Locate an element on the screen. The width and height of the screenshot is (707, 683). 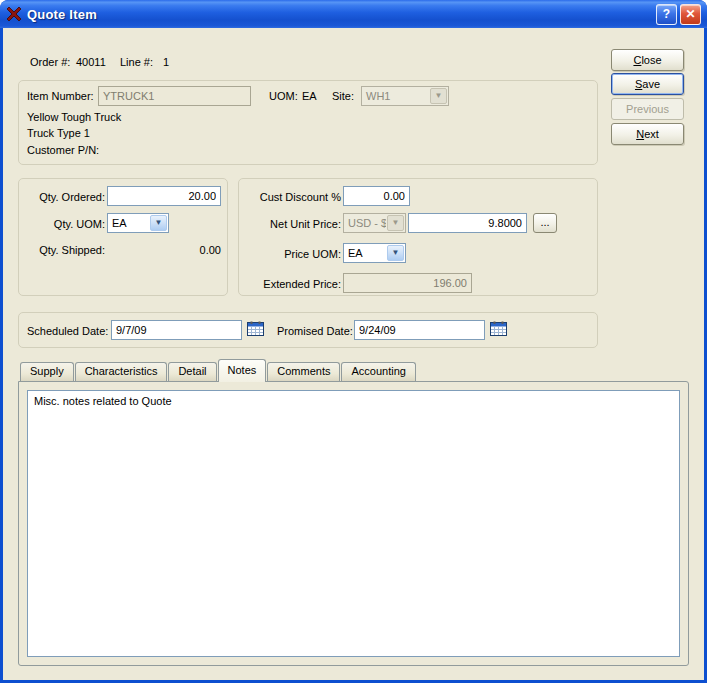
extended-price-field is located at coordinates (408, 283).